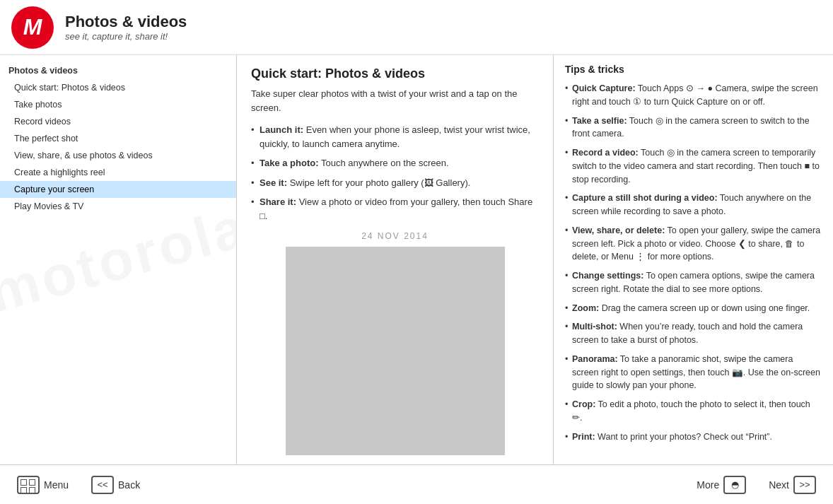 Image resolution: width=833 pixels, height=504 pixels. I want to click on back-button: << Back, so click(116, 485).